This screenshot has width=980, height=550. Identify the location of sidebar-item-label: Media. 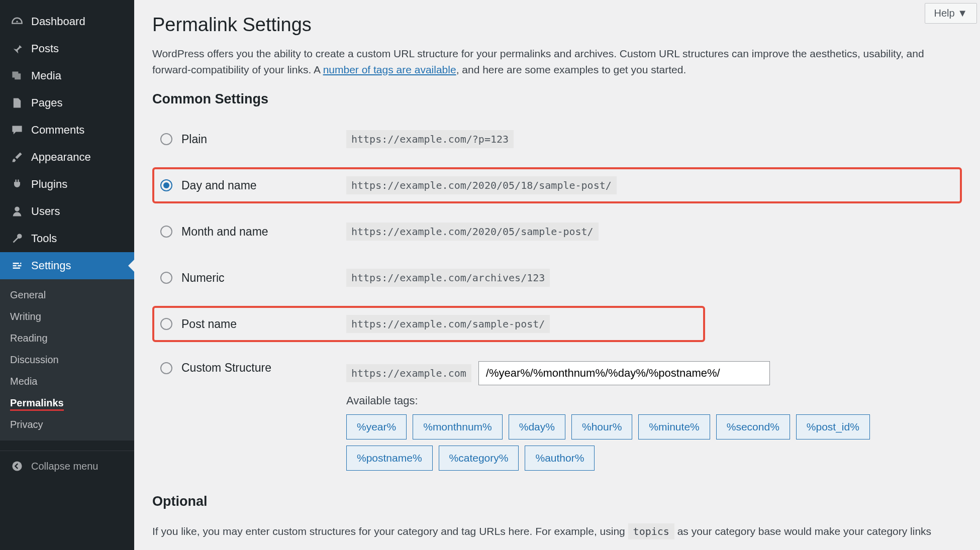
(46, 76).